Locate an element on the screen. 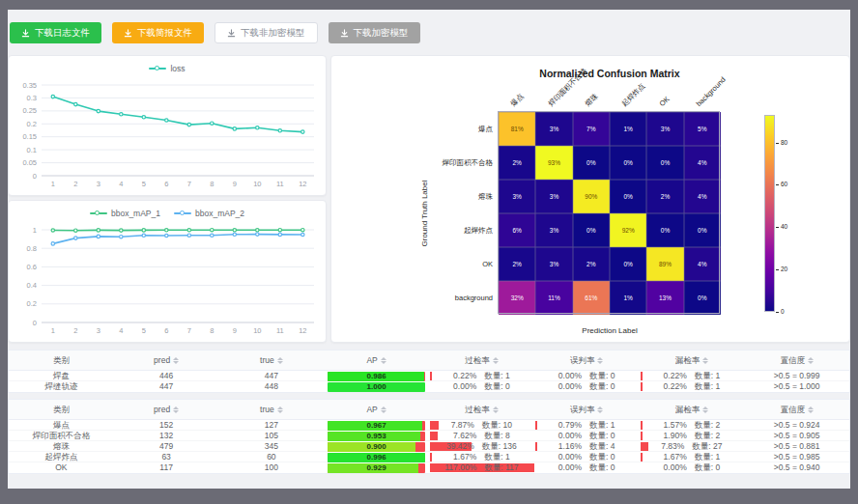 This screenshot has width=858, height=504. legend-item-bbox_mAP_2: bbox_mAP_2 is located at coordinates (209, 213).